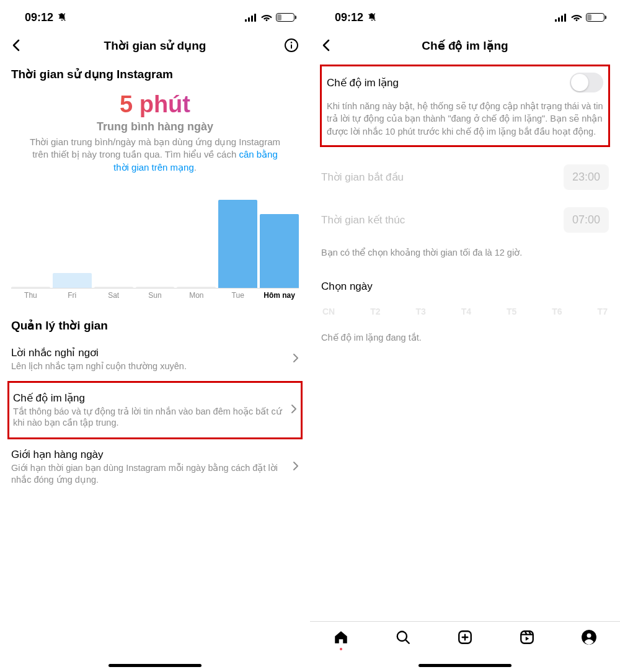 The height and width of the screenshot is (672, 620). I want to click on start-time-row: Thời gian bắt đầu 23:00, so click(465, 177).